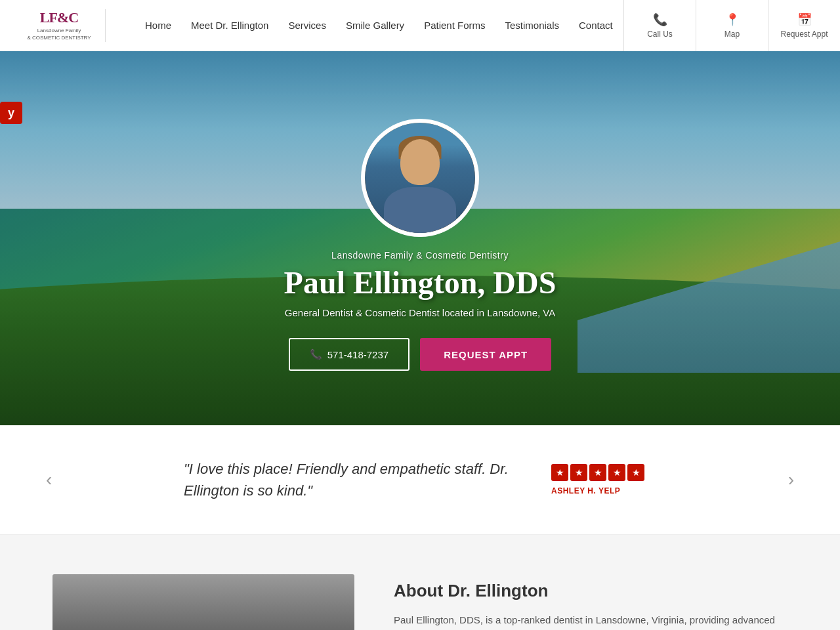 Image resolution: width=840 pixels, height=630 pixels. What do you see at coordinates (804, 34) in the screenshot?
I see `request-appt-label: Request Appt` at bounding box center [804, 34].